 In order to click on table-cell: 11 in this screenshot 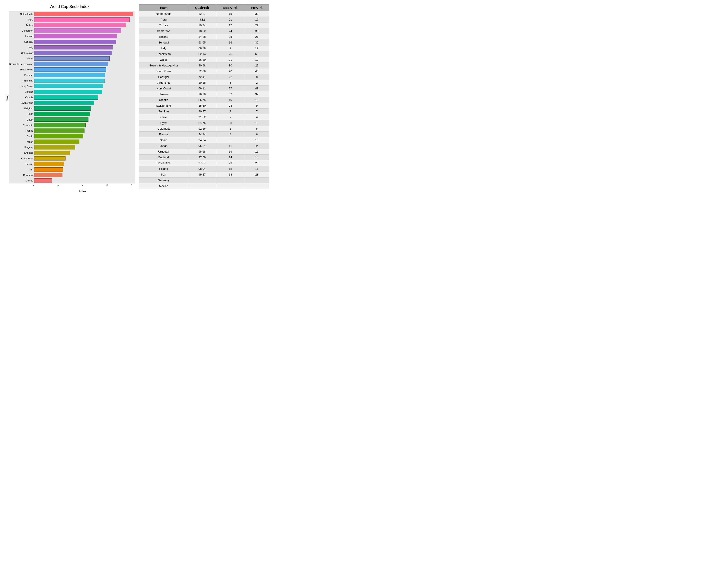, I will do `click(231, 146)`.